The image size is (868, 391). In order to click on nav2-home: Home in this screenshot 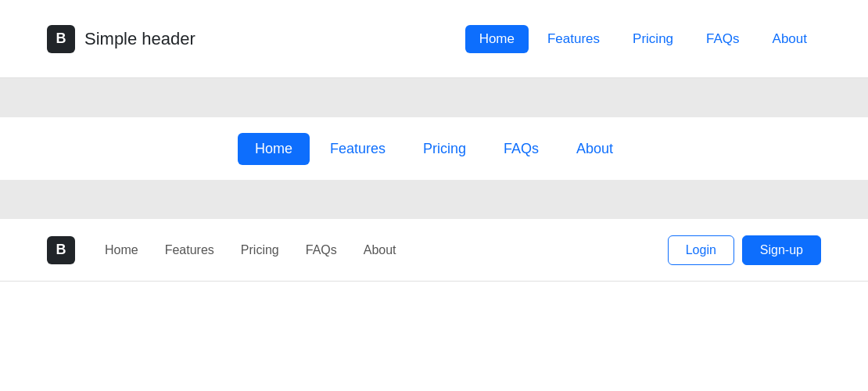, I will do `click(274, 149)`.